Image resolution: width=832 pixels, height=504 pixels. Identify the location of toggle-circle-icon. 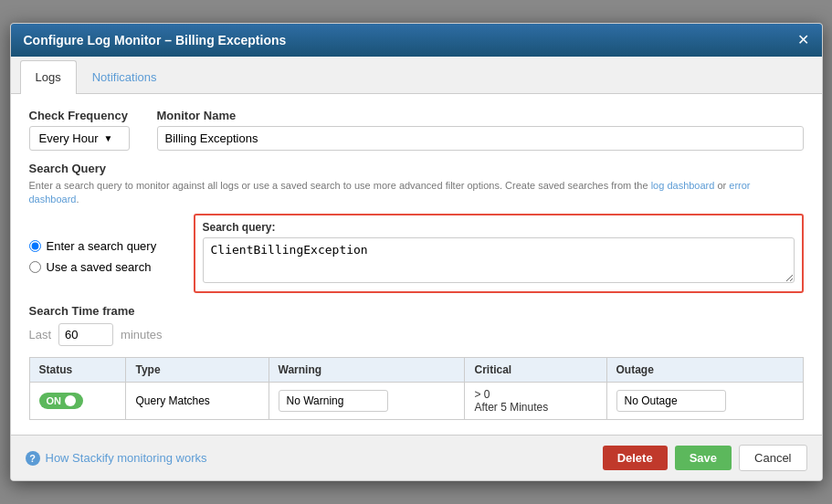
(70, 401).